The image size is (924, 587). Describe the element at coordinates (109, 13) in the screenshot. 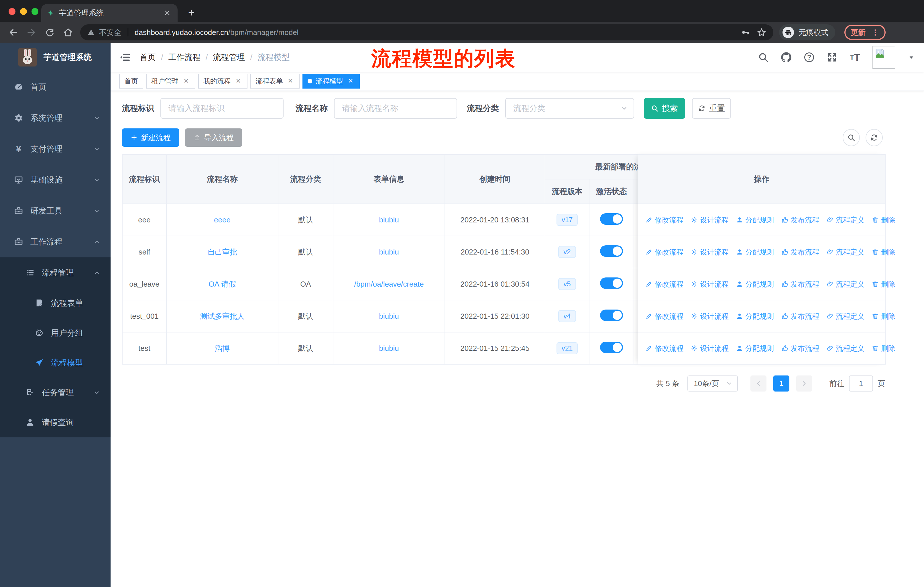

I see `browser-tab: 芋道管理系统` at that location.